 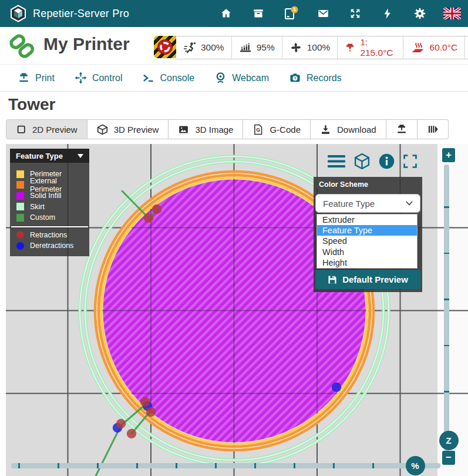 What do you see at coordinates (20, 246) in the screenshot?
I see `deretractions-swatch` at bounding box center [20, 246].